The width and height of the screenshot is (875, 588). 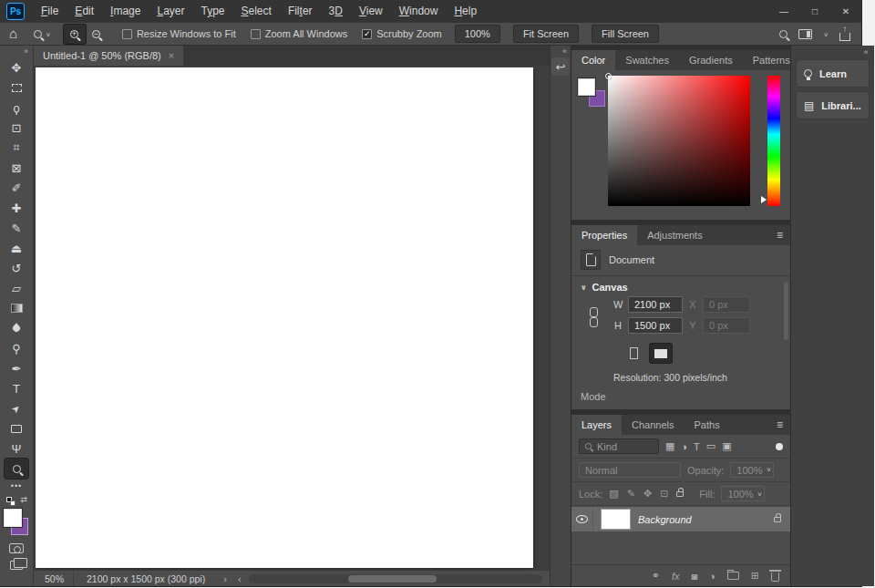 I want to click on toolbar-collapse-button: », so click(x=16, y=51).